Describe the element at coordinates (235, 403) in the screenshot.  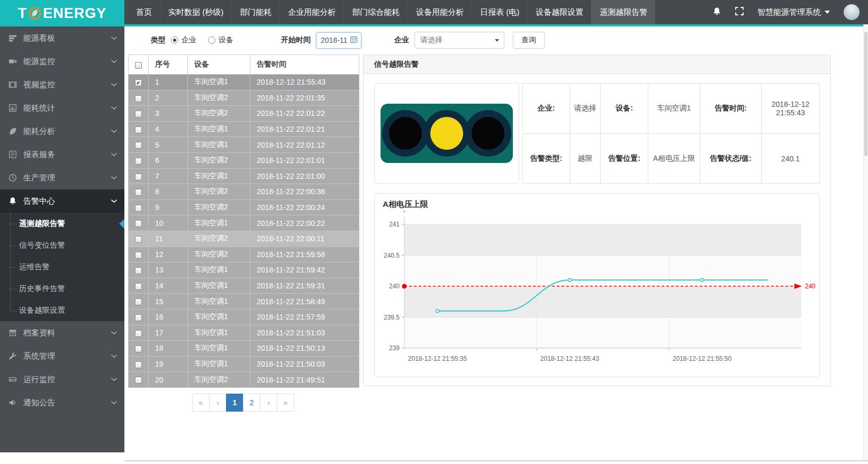
I see `page-button-active: 1` at that location.